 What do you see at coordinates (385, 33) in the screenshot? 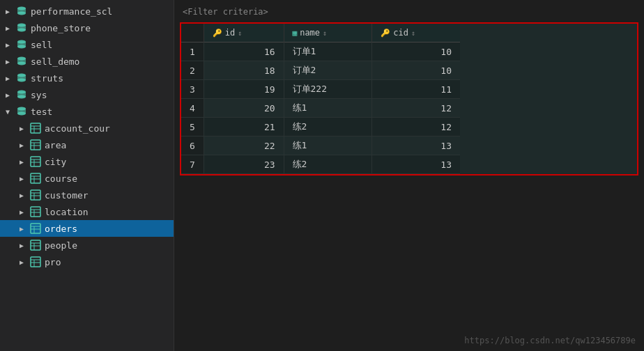
I see `key-icon-cid: 🔑` at bounding box center [385, 33].